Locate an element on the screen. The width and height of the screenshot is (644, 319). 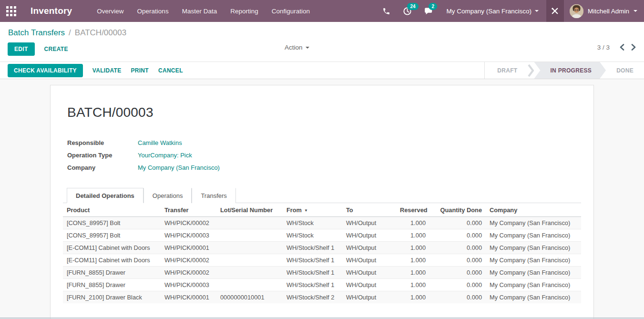
activities-button: 24 is located at coordinates (407, 11).